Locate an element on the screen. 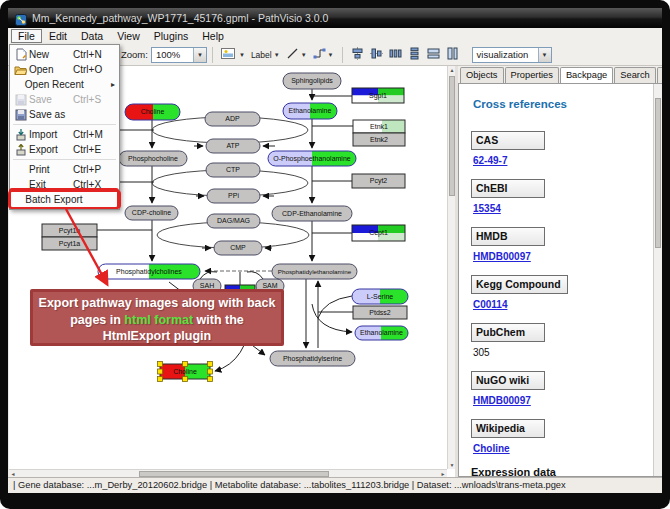 Image resolution: width=670 pixels, height=509 pixels. menu-file: File is located at coordinates (26, 36).